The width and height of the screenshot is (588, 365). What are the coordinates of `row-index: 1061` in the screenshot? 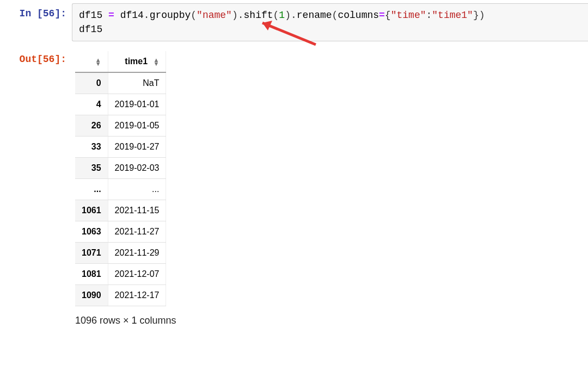 It's located at (91, 211).